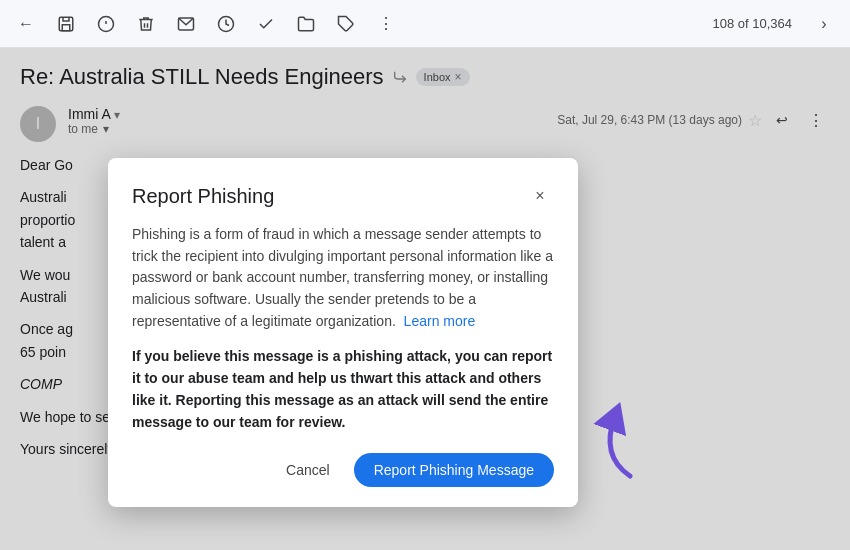 Image resolution: width=850 pixels, height=550 pixels. Describe the element at coordinates (386, 24) in the screenshot. I see `more-icon: ⋮` at that location.